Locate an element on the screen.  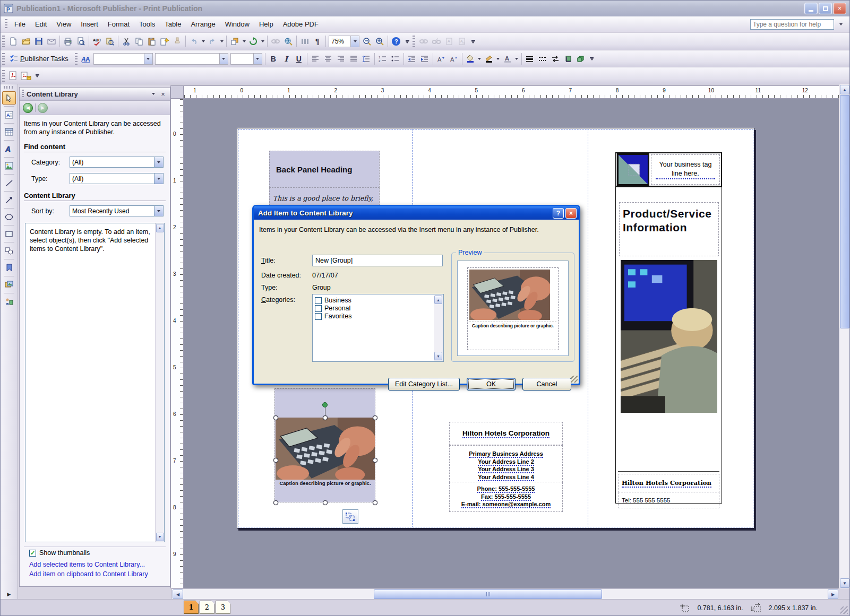
menu-window: Window is located at coordinates (237, 24).